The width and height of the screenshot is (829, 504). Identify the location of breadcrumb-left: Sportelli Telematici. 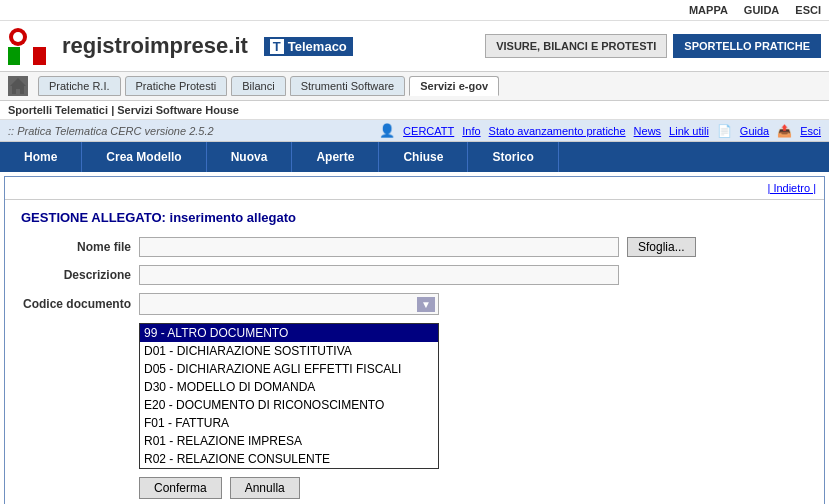
(58, 110).